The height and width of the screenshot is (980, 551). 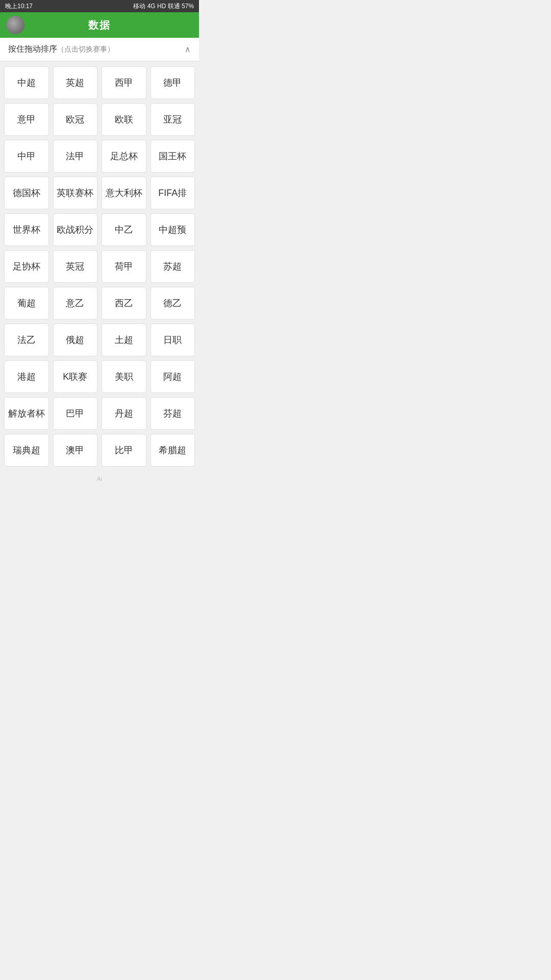 What do you see at coordinates (124, 156) in the screenshot?
I see `competition-item: 足总杯` at bounding box center [124, 156].